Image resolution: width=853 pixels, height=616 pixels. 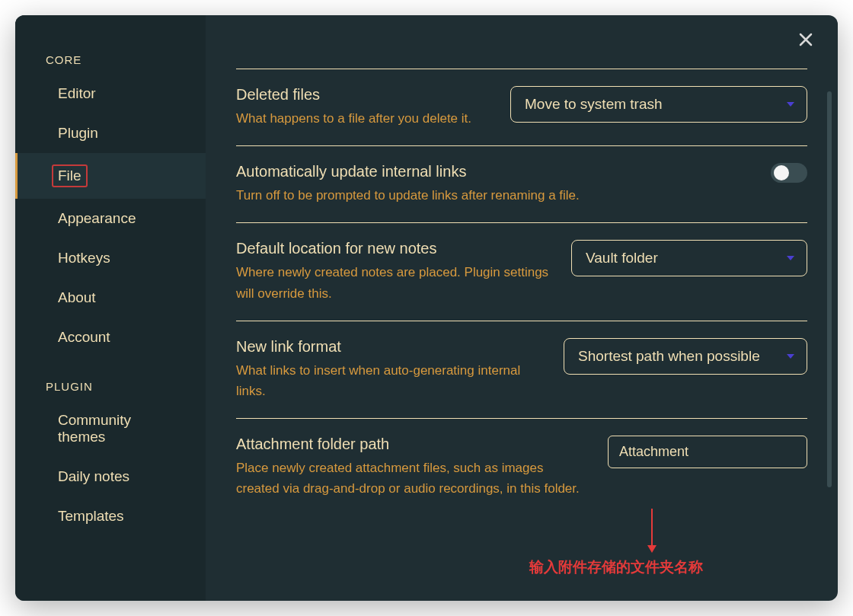 What do you see at coordinates (522, 467) in the screenshot?
I see `setting-attachment-path: Attachment folder path Place newly creat…` at bounding box center [522, 467].